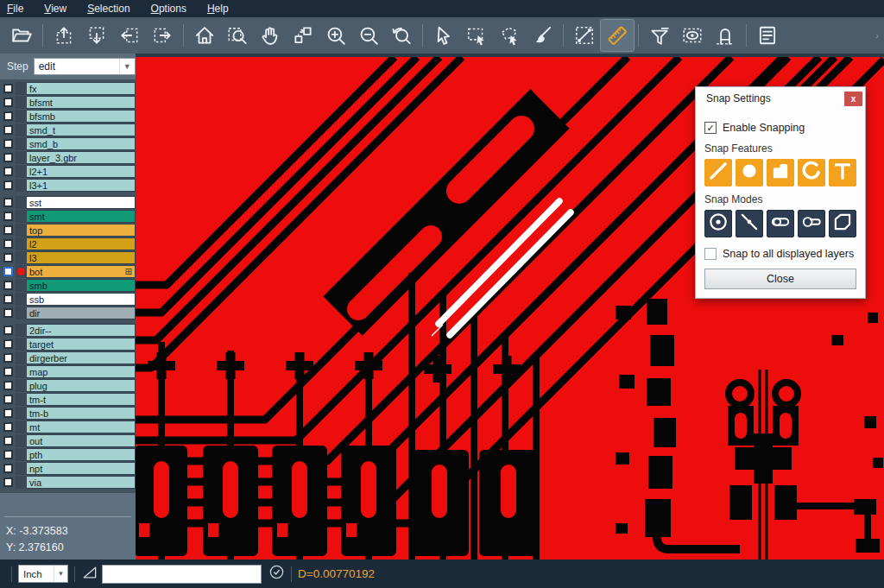 The image size is (884, 588). What do you see at coordinates (718, 173) in the screenshot?
I see `snap-line-button` at bounding box center [718, 173].